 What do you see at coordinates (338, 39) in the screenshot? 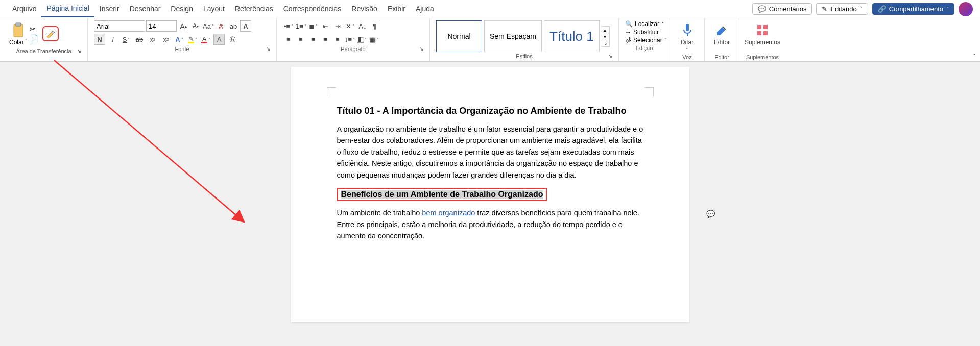
I see `distributed-button: ≡` at bounding box center [338, 39].